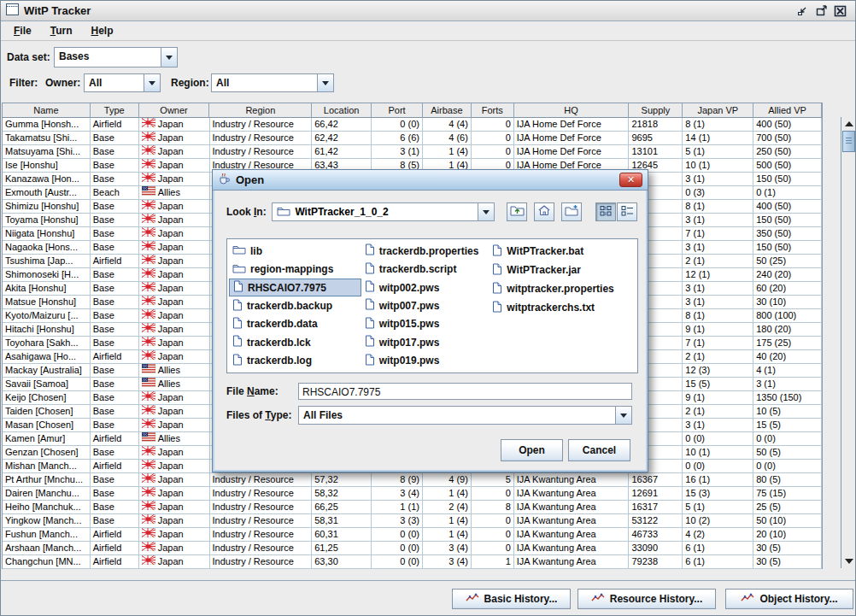  Describe the element at coordinates (849, 142) in the screenshot. I see `scrollbar-thumb` at that location.